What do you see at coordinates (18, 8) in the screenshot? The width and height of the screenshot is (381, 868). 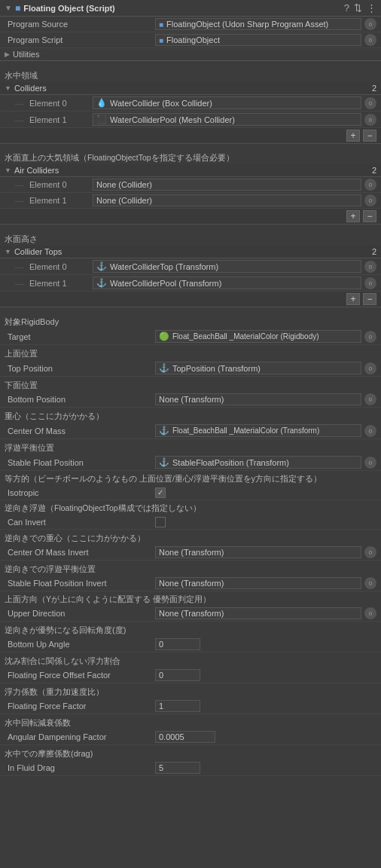 I see `script-icon: ■` at bounding box center [18, 8].